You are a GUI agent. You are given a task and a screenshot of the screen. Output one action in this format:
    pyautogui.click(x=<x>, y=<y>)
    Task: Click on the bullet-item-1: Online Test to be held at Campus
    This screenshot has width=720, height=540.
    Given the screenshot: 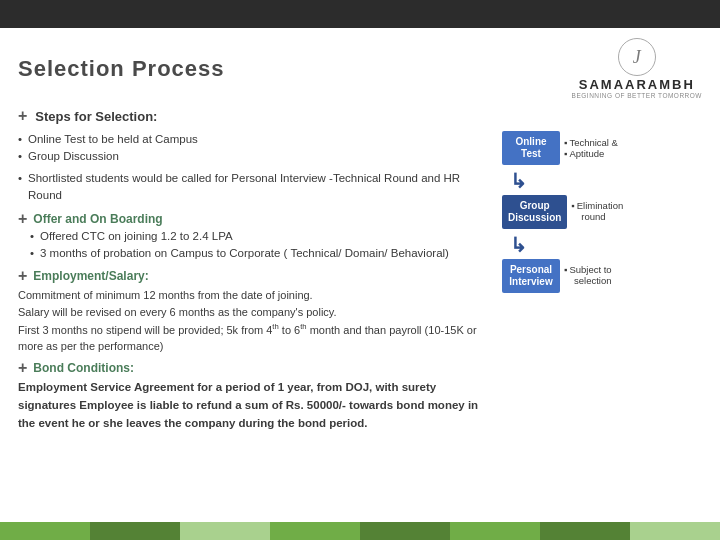 What is the action you would take?
    pyautogui.click(x=254, y=140)
    